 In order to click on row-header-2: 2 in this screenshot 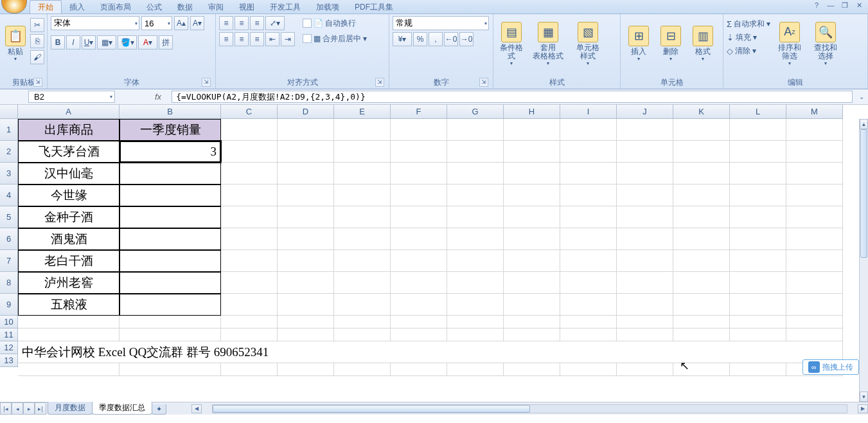, I will do `click(9, 152)`.